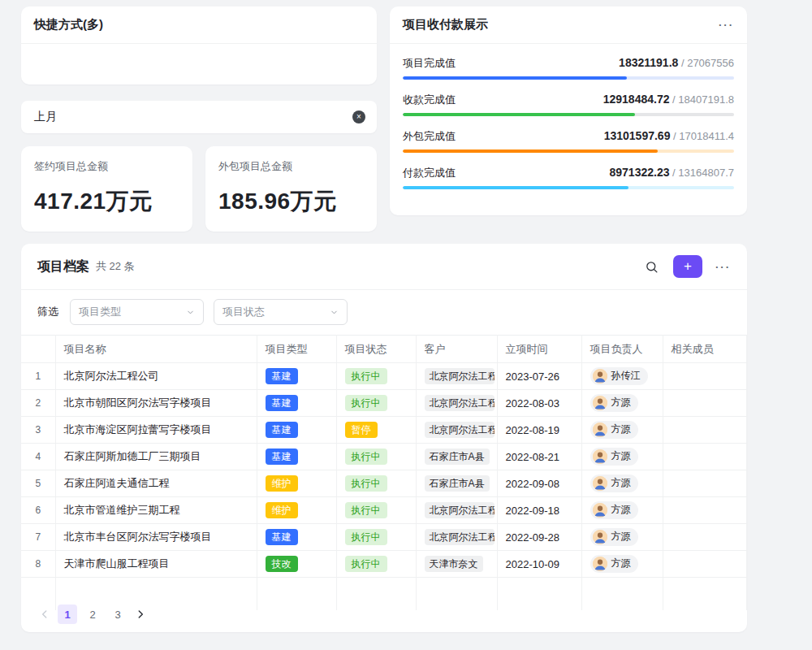  I want to click on start-date: 2022-08-21, so click(539, 457).